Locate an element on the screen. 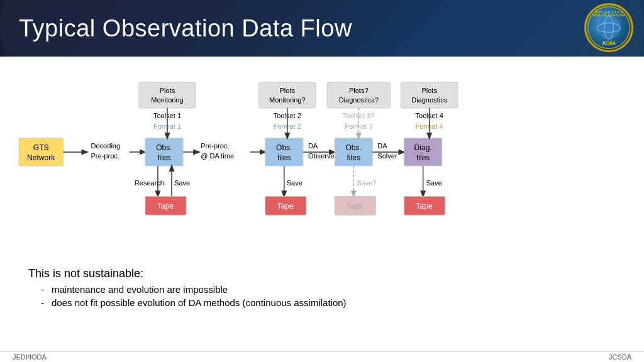  page-title: Typical Observation Data Flow is located at coordinates (176, 29).